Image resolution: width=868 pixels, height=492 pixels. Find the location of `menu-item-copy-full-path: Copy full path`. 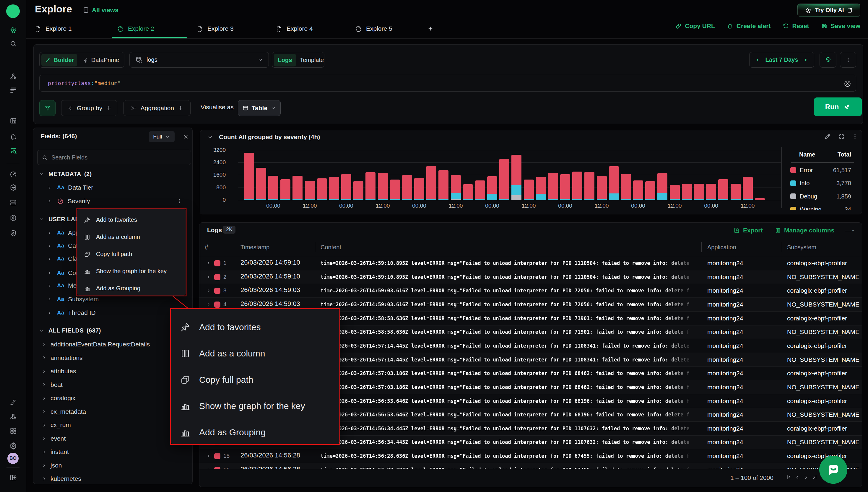

menu-item-copy-full-path: Copy full path is located at coordinates (131, 254).